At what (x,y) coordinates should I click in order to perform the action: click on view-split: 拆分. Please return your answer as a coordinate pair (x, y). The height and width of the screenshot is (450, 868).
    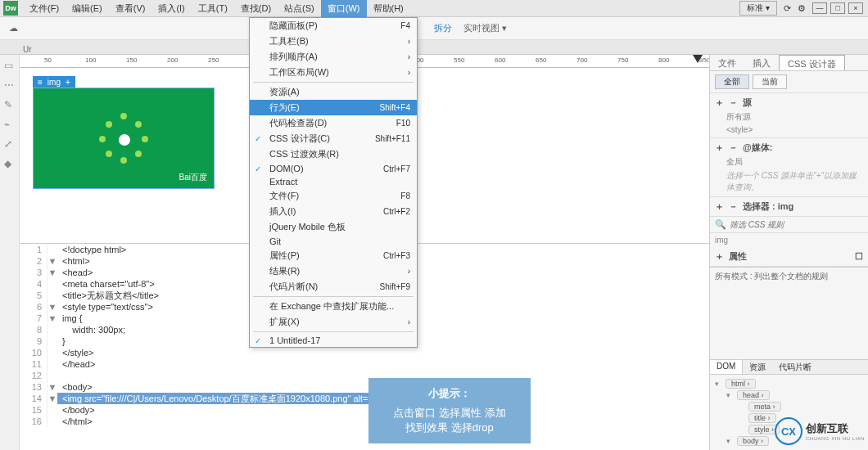
    Looking at the image, I should click on (443, 28).